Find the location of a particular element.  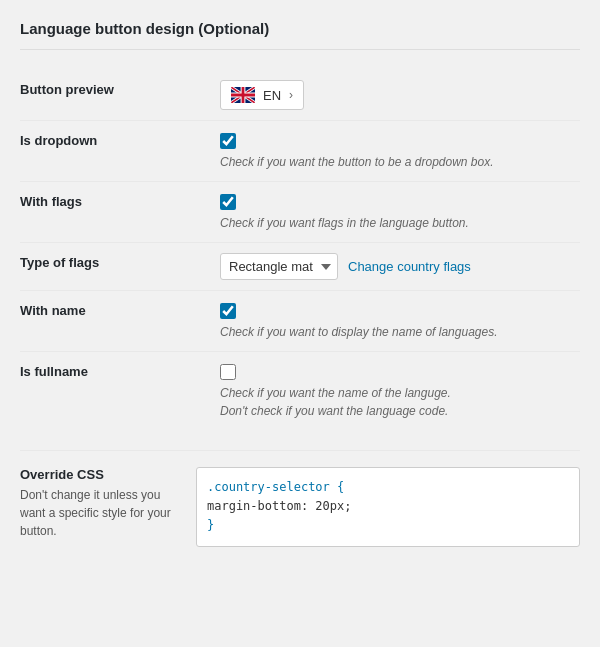

is-dropdown-hint: Check if you want the button to be a dro… is located at coordinates (357, 162).